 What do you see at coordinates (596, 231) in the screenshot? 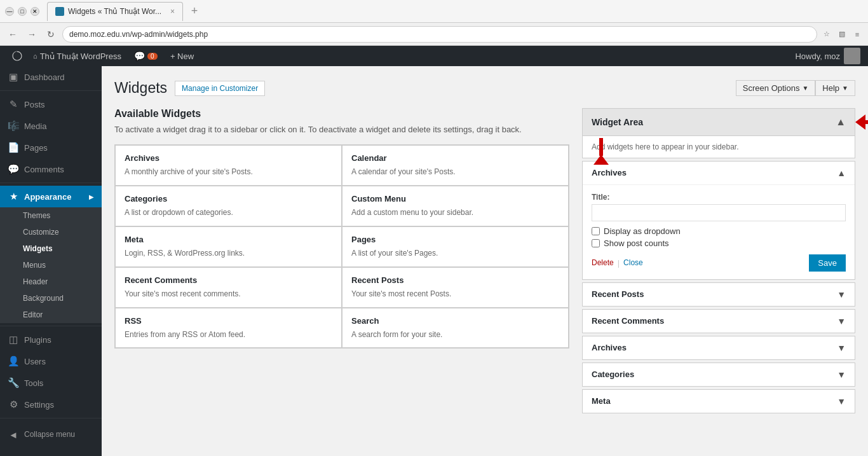
I see `archives-dropdown-checkbox` at bounding box center [596, 231].